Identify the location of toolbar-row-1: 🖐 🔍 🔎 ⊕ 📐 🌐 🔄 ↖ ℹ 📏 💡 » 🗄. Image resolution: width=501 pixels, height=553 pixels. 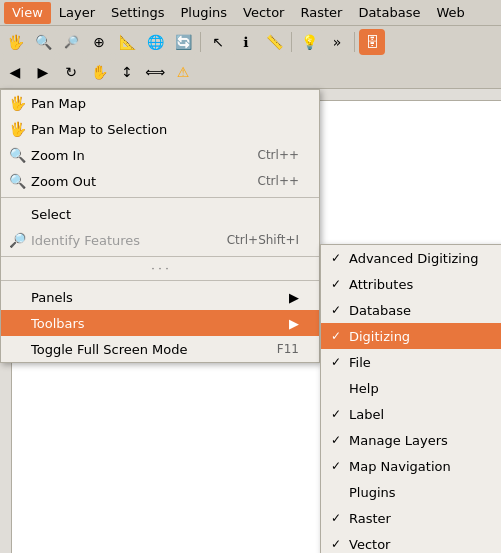
(250, 42).